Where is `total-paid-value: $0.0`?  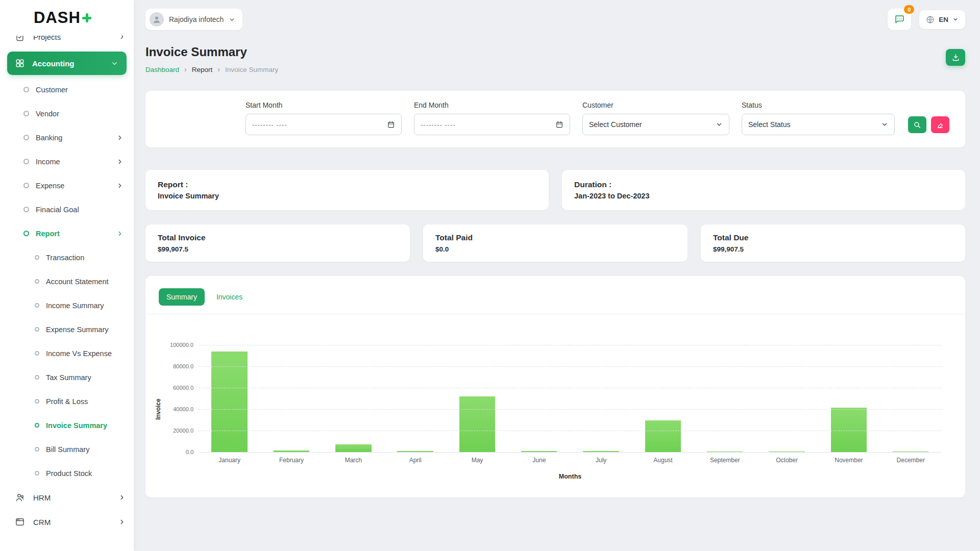 total-paid-value: $0.0 is located at coordinates (555, 249).